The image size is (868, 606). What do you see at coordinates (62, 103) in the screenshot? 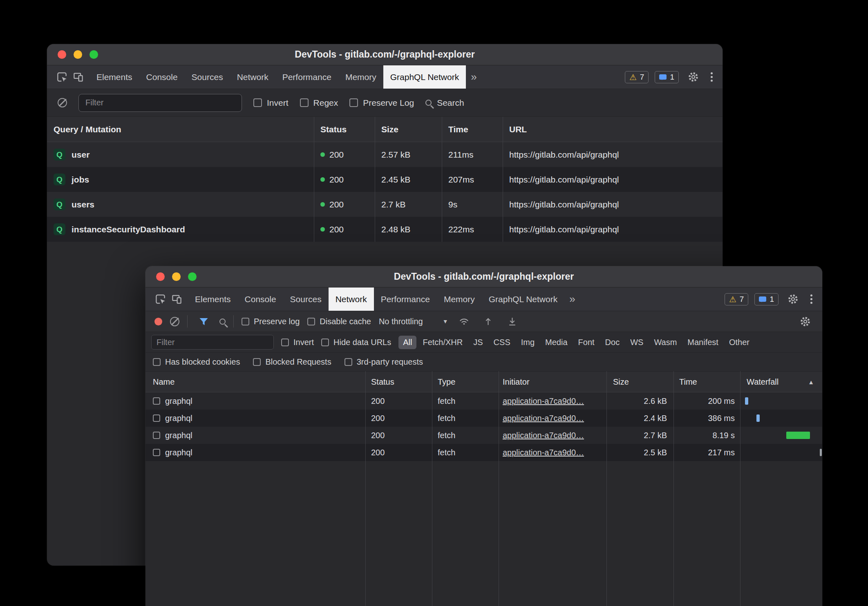
I see `clear-icon` at bounding box center [62, 103].